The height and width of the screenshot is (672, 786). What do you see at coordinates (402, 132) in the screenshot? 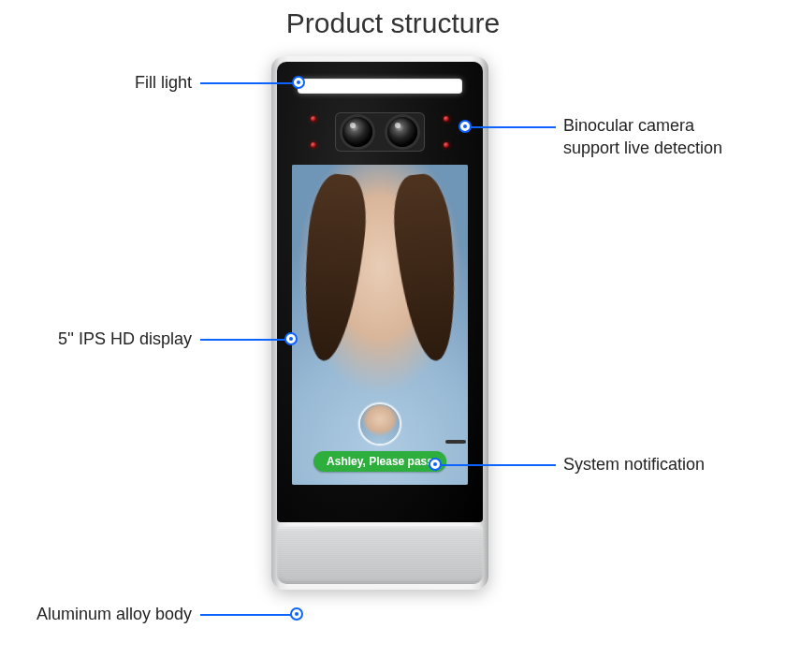
I see `camera-lens-right` at bounding box center [402, 132].